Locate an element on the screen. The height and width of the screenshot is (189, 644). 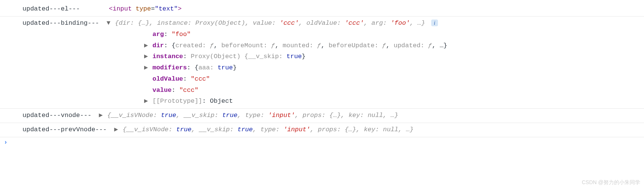
log-row-vnode: updated---vnode--- ▶ {__v_isVNode: true,… is located at coordinates (322, 116).